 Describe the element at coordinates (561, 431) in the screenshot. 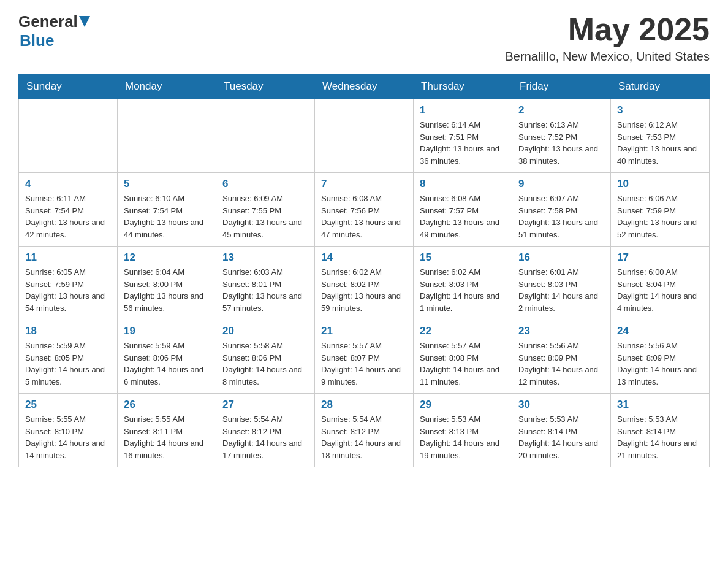

I see `calendar-day-cell: 30Sunrise: 5:53 AM Sunset: 8:14 PM Dayli…` at that location.